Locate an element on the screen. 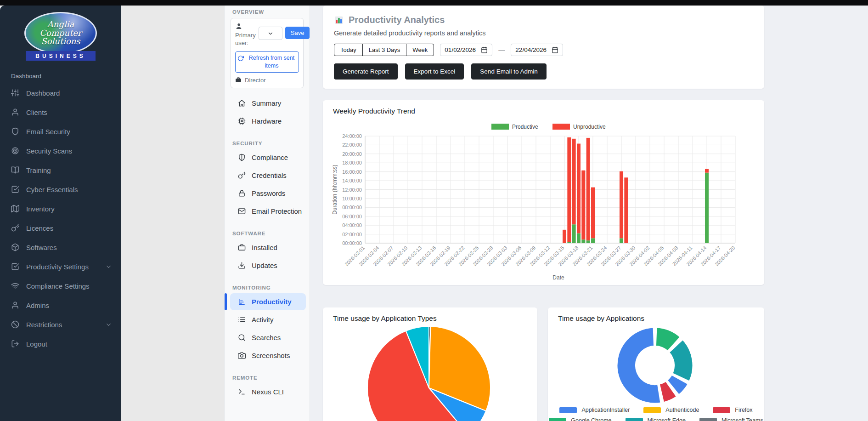 Image resolution: width=868 pixels, height=421 pixels. donut-legend-row: Google ChromeMicrosoft EdgeMicrosoft Tea… is located at coordinates (656, 419).